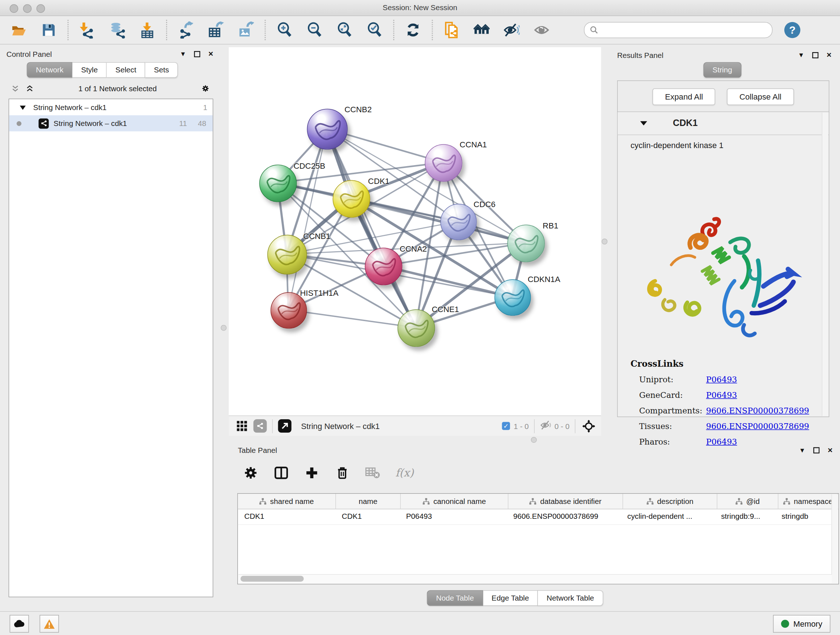  What do you see at coordinates (374, 30) in the screenshot?
I see `zoom-selected-icon` at bounding box center [374, 30].